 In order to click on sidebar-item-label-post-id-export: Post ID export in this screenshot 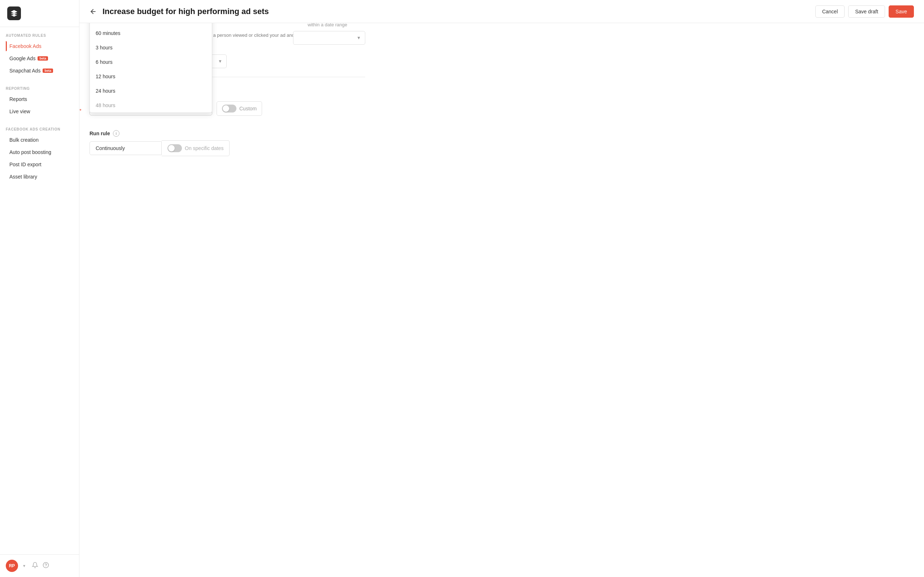, I will do `click(26, 164)`.